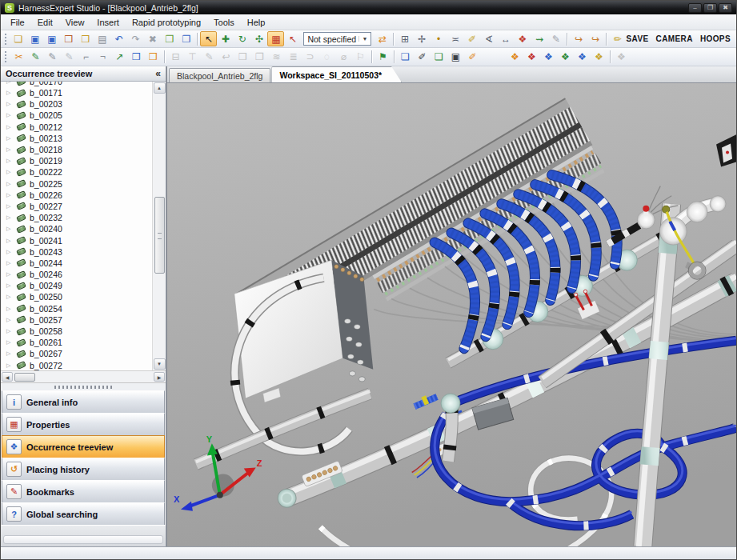 Image resolution: width=737 pixels, height=560 pixels. I want to click on toolbar-button: ⌐, so click(86, 58).